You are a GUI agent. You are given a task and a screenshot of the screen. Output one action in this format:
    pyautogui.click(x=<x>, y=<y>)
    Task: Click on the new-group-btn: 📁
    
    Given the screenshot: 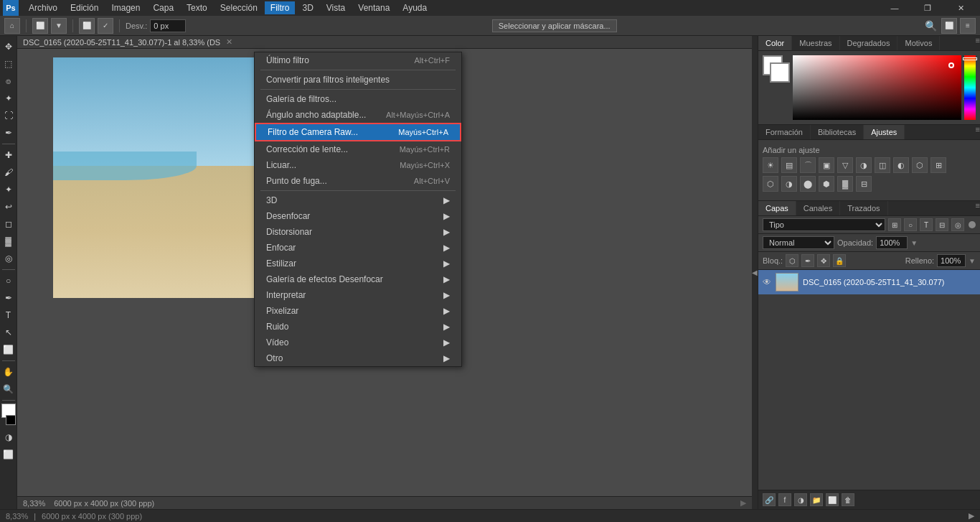 What is the action you would take?
    pyautogui.click(x=816, y=500)
    